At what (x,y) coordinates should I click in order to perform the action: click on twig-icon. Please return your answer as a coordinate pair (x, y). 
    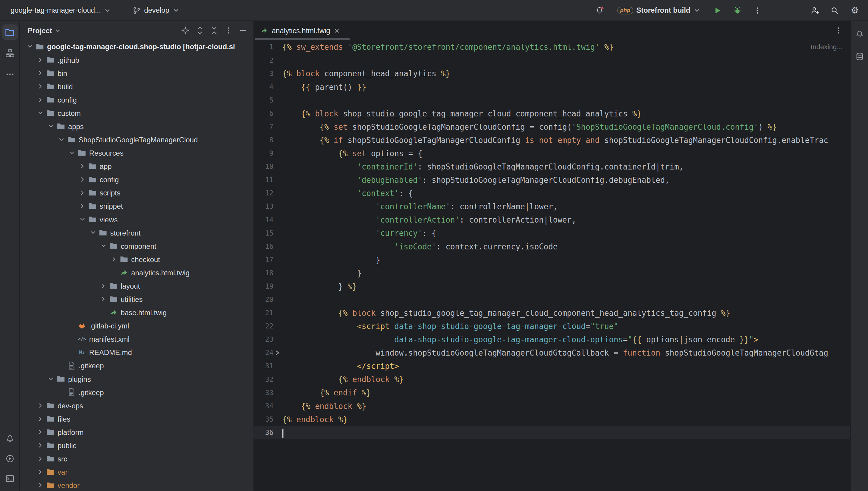
    Looking at the image, I should click on (114, 312).